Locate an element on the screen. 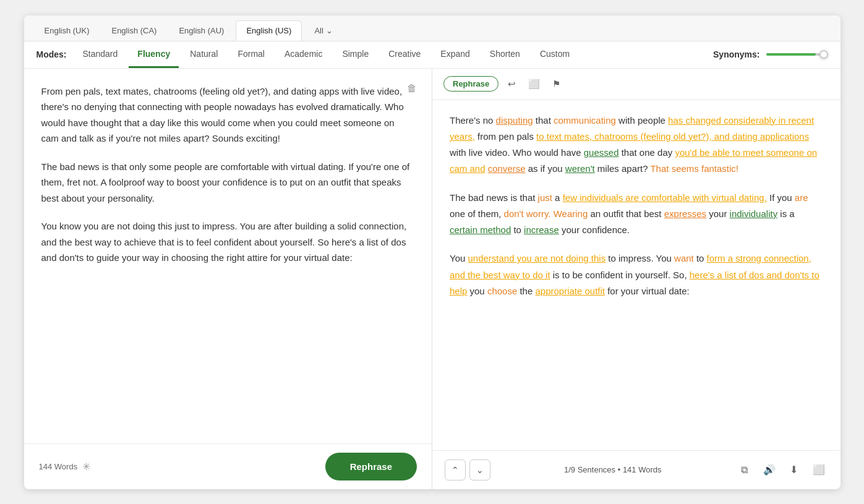  modes-bar: Modes: Standard Fluency Natural Formal A… is located at coordinates (432, 55).